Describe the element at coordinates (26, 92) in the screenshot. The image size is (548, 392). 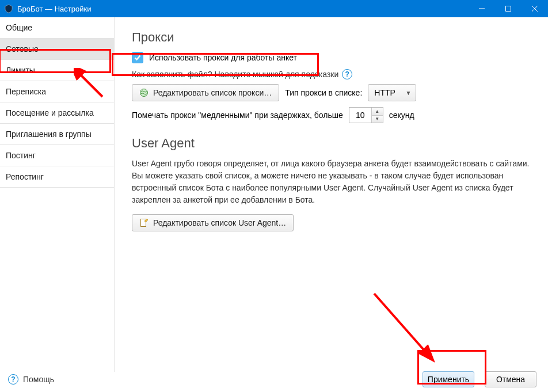
I see `sidebar-item-label: Переписка` at that location.